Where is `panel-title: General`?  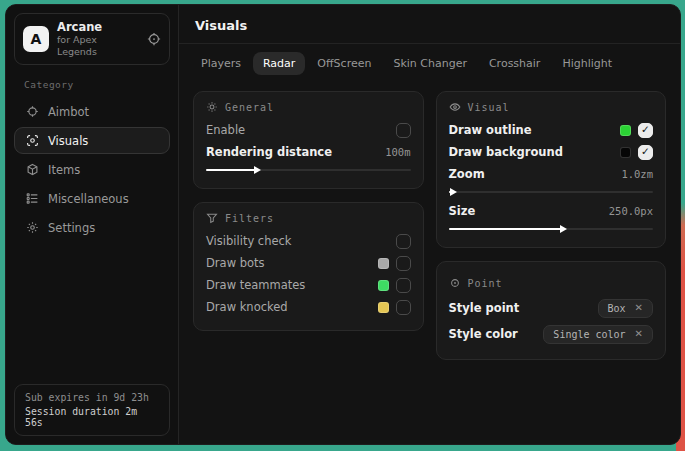 panel-title: General is located at coordinates (250, 108).